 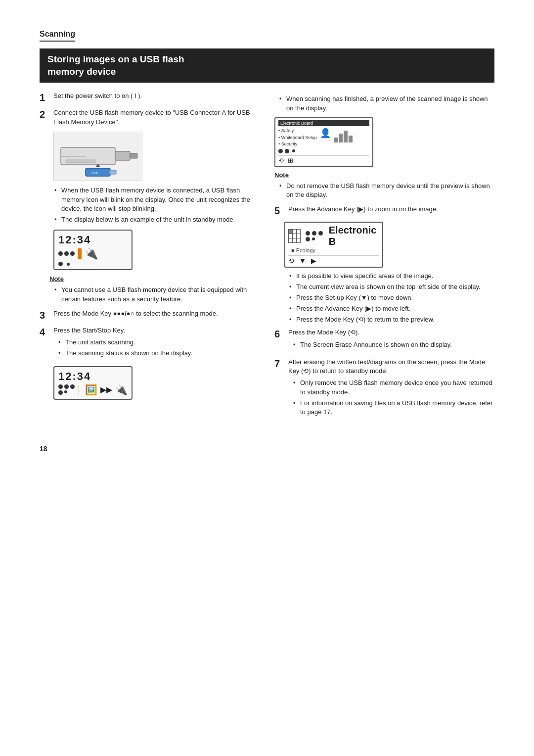 I want to click on scan-usb-icon: 🔌, so click(x=122, y=390).